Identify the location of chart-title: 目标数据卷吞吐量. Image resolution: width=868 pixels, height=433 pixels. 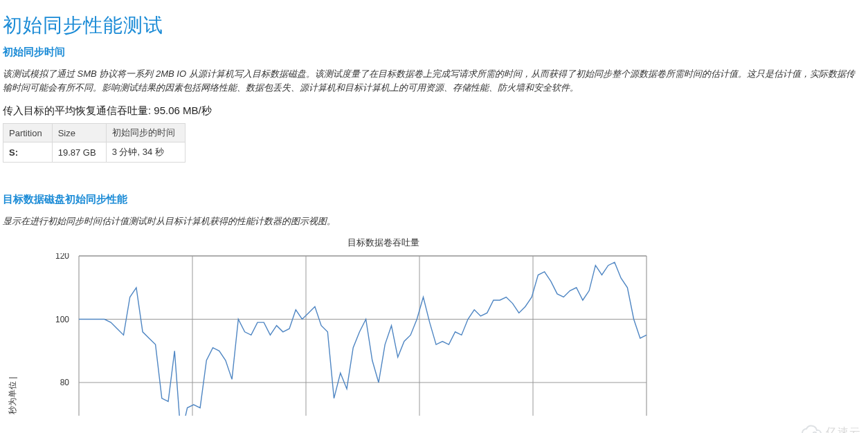
(356, 243).